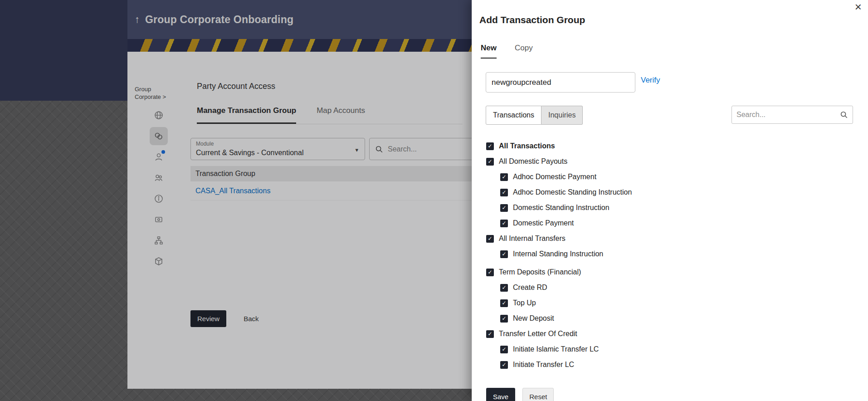  I want to click on close-icon: ×, so click(858, 7).